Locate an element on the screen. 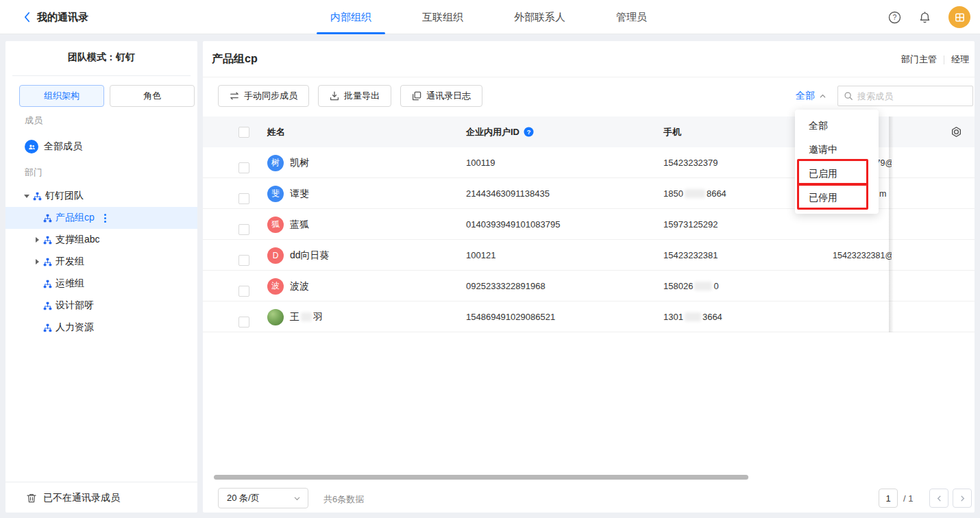 This screenshot has width=980, height=518. dropdown-item: 已启用 is located at coordinates (837, 174).